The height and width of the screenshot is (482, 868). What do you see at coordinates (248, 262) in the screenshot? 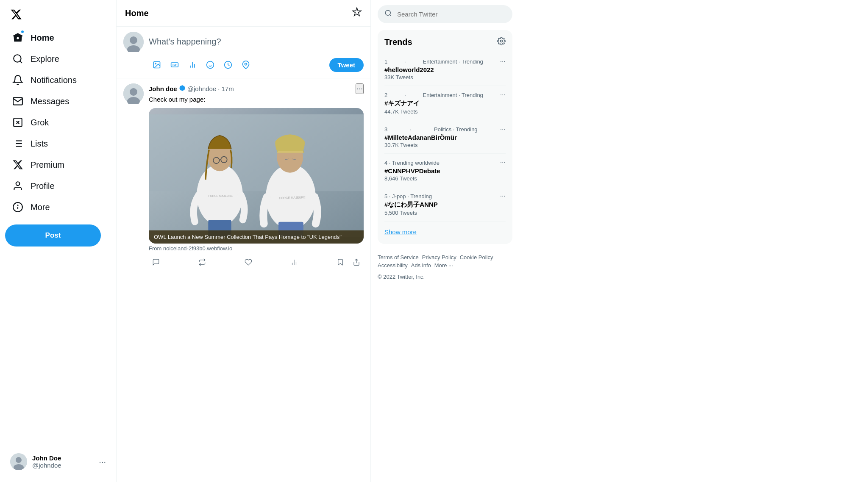
I see `like-button` at bounding box center [248, 262].